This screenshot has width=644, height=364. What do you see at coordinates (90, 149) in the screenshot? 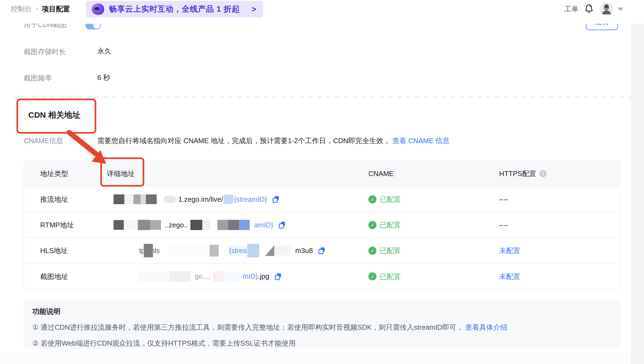
I see `annotation-arrow` at bounding box center [90, 149].